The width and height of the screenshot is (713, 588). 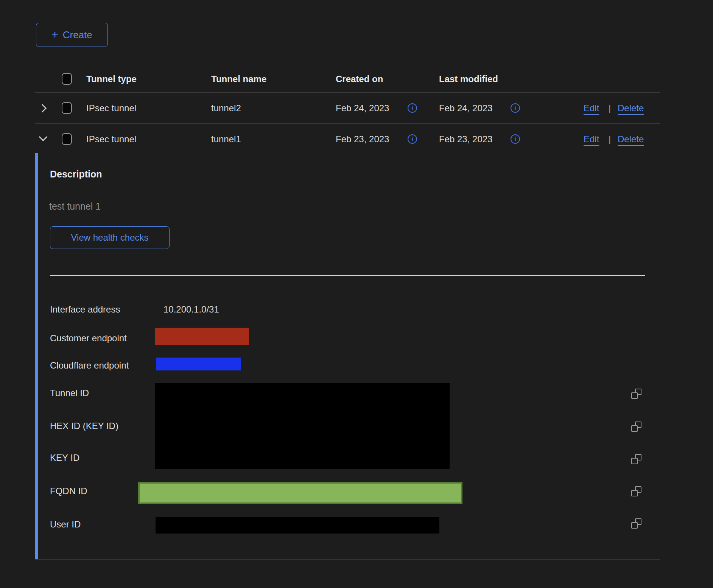 What do you see at coordinates (302, 426) in the screenshot?
I see `ids-redaction` at bounding box center [302, 426].